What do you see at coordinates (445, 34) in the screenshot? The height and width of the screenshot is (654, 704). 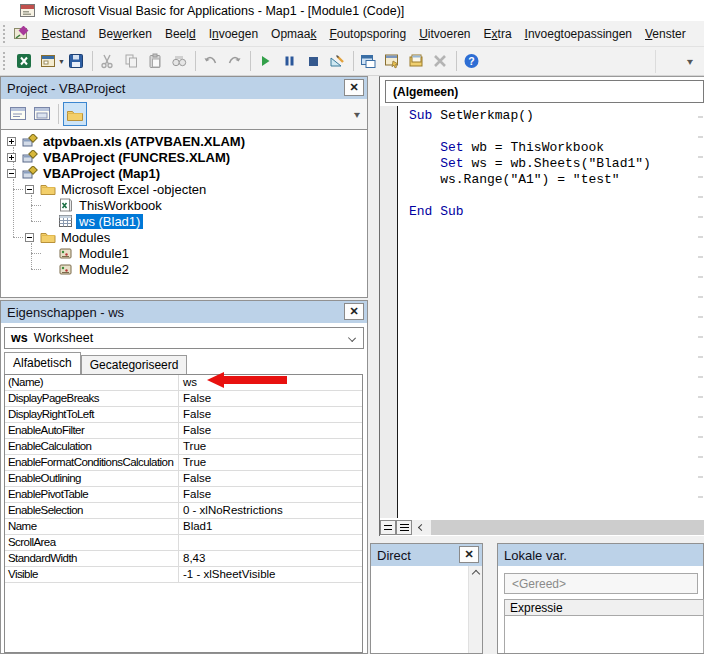 I see `menu-uitvoeren: Uitvoeren` at bounding box center [445, 34].